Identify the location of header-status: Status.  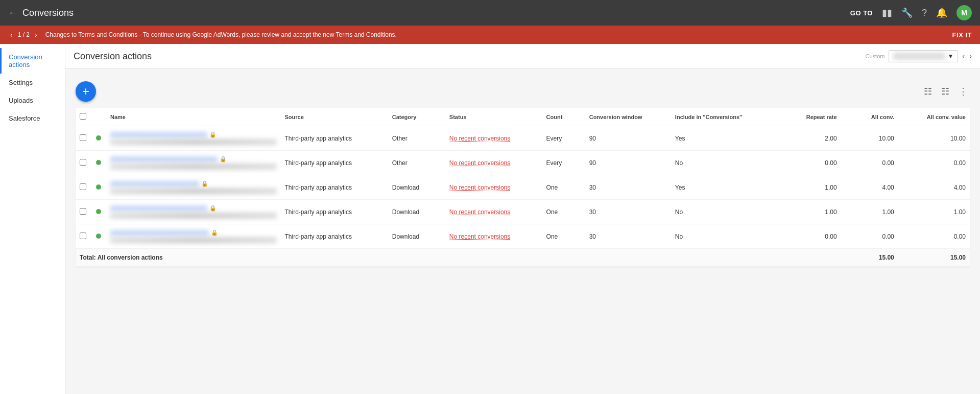
(494, 117).